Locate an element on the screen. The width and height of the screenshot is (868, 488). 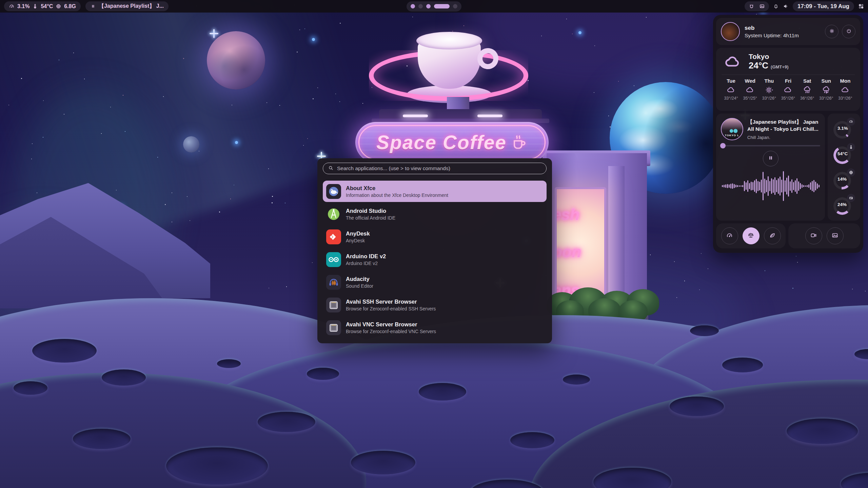
volume-icon is located at coordinates (786, 6).